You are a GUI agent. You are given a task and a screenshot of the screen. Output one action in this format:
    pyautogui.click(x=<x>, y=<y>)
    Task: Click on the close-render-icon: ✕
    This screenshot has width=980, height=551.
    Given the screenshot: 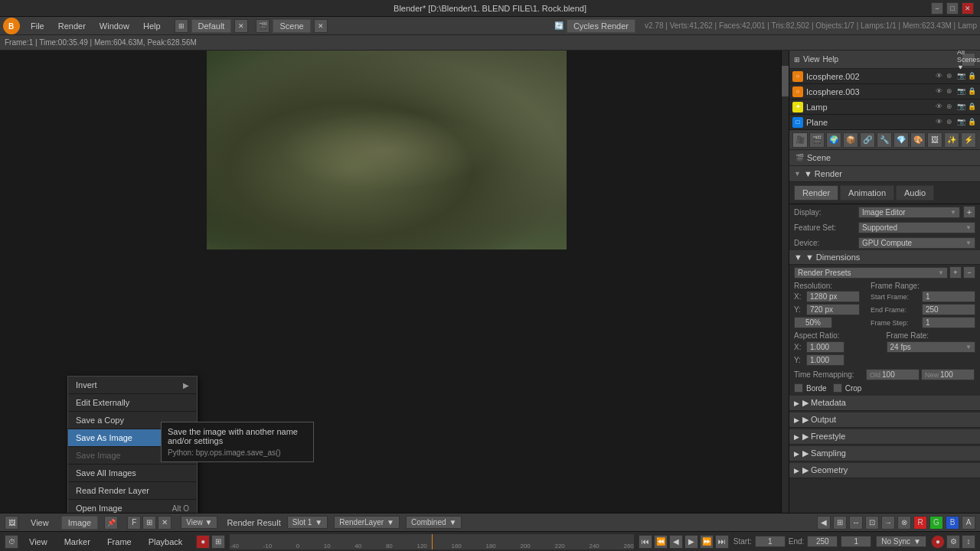 What is the action you would take?
    pyautogui.click(x=165, y=523)
    